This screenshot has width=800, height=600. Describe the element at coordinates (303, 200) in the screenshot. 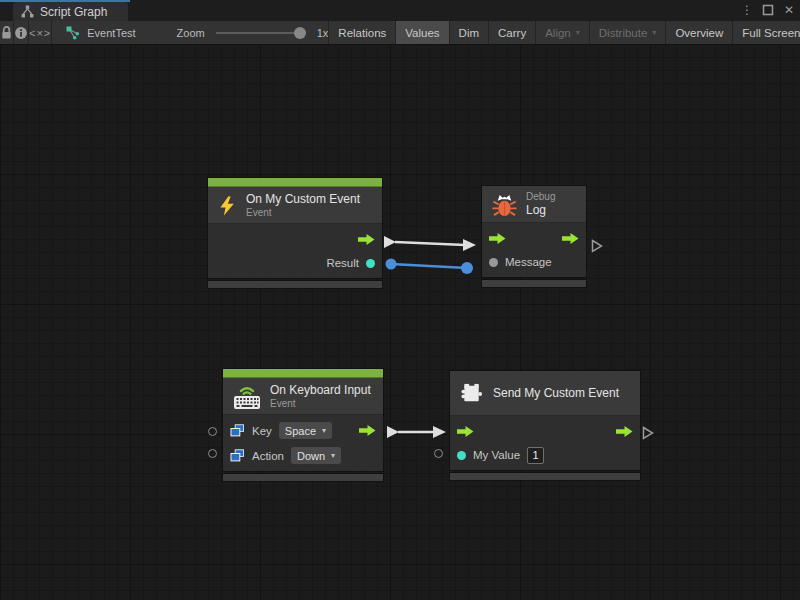

I see `node-title: On My Custom Event` at that location.